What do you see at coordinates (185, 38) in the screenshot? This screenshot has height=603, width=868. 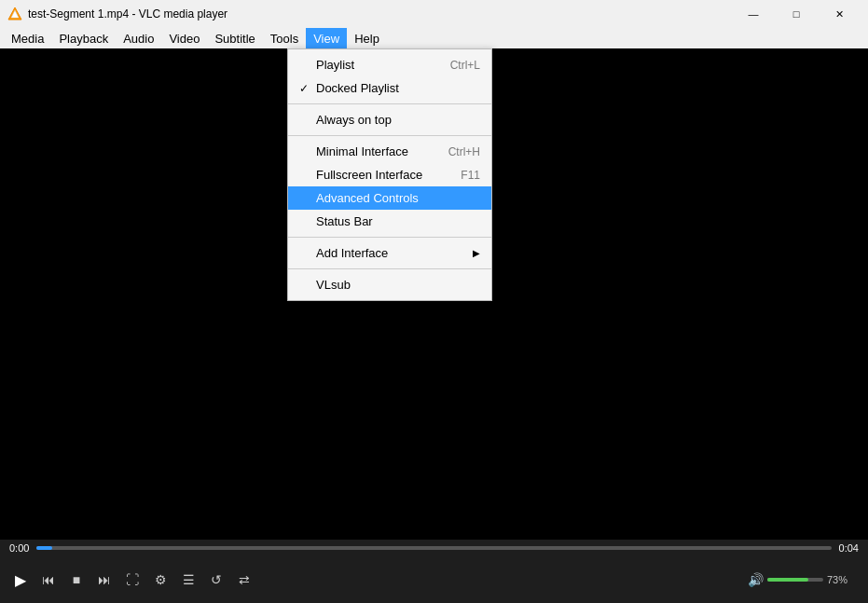 I see `menu-video: Video` at bounding box center [185, 38].